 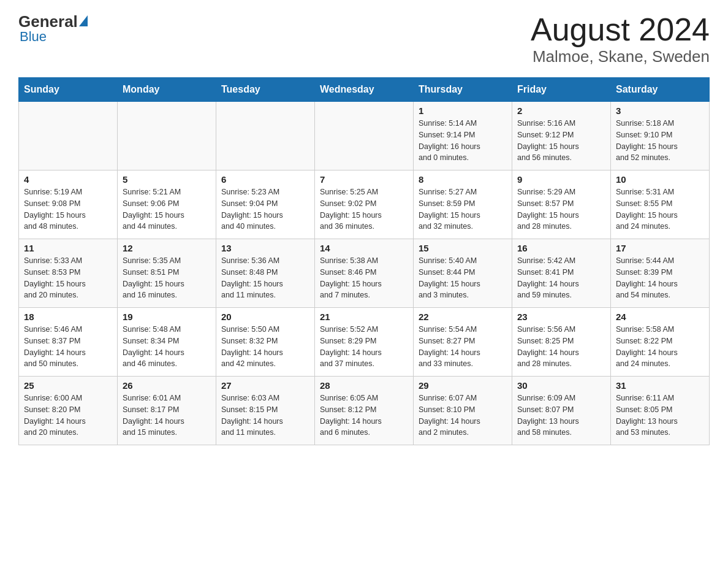 What do you see at coordinates (68, 179) in the screenshot?
I see `day-number: 4` at bounding box center [68, 179].